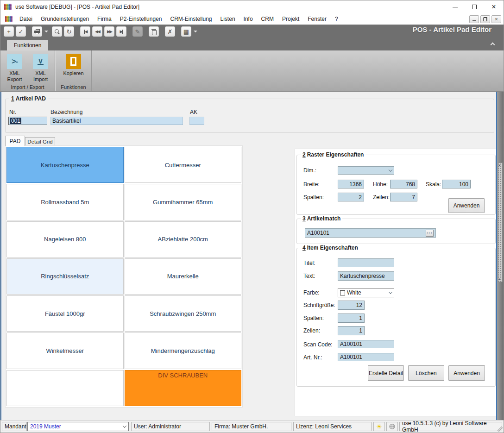  What do you see at coordinates (183, 202) in the screenshot?
I see `pad-tile-gummihammer: Gummihammer 65mm` at bounding box center [183, 202].